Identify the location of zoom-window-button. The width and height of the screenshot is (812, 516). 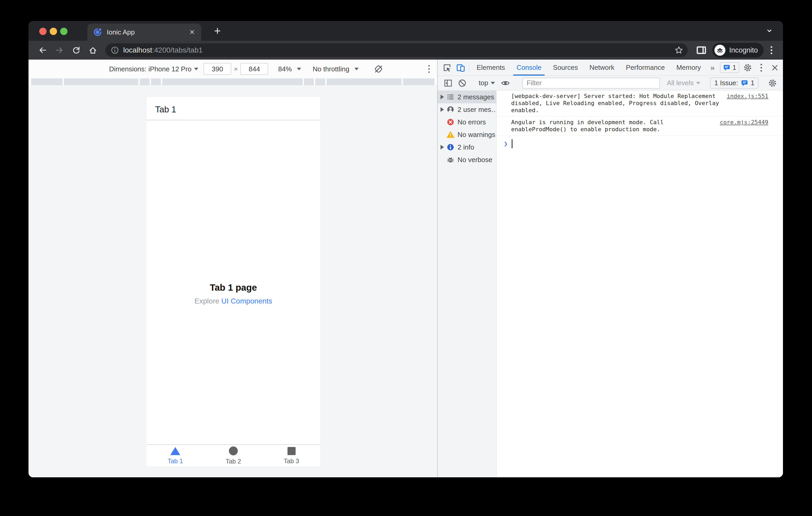
(64, 31).